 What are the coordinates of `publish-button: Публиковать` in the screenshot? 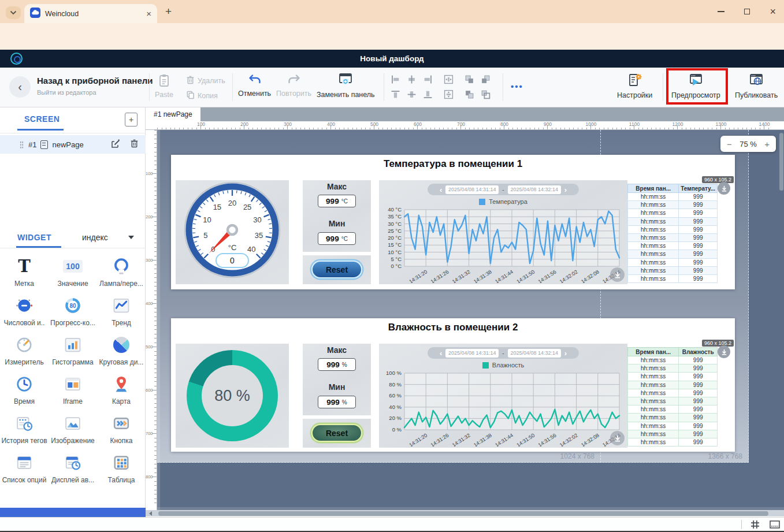 It's located at (756, 85).